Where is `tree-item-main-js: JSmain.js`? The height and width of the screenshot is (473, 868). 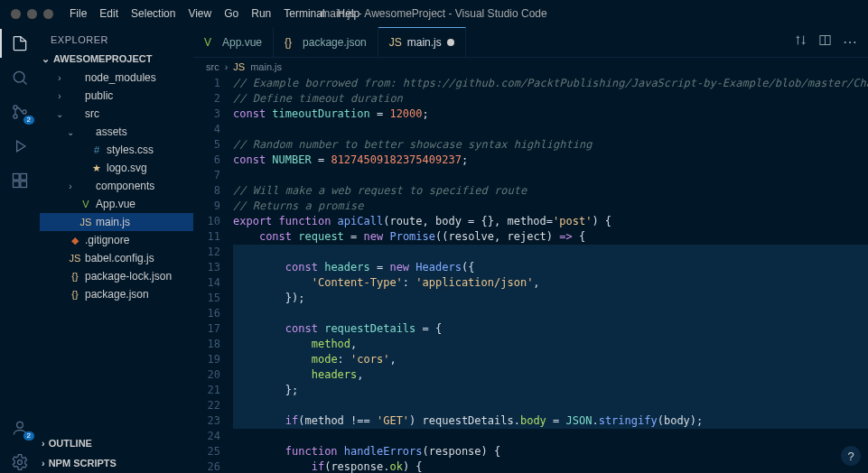
tree-item-main-js: JSmain.js is located at coordinates (117, 222).